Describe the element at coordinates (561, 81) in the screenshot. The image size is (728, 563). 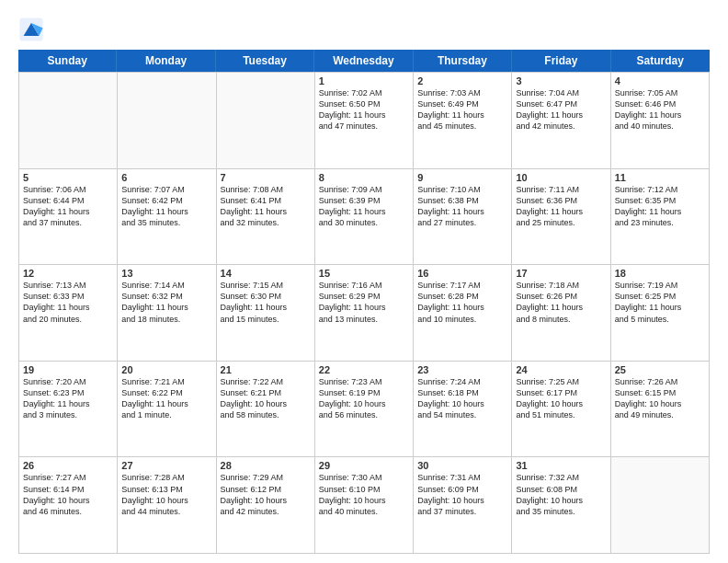
I see `day-number: 3` at that location.